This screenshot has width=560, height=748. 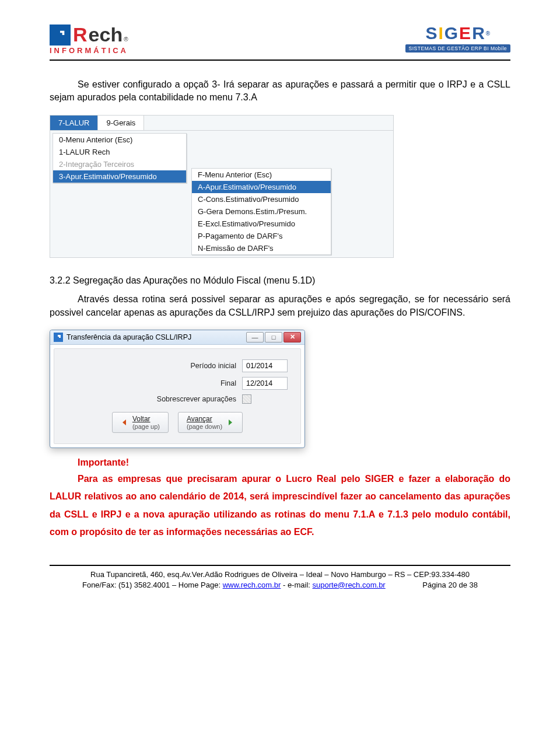 What do you see at coordinates (296, 585) in the screenshot?
I see `footer-contact-mid: - e-mail:` at bounding box center [296, 585].